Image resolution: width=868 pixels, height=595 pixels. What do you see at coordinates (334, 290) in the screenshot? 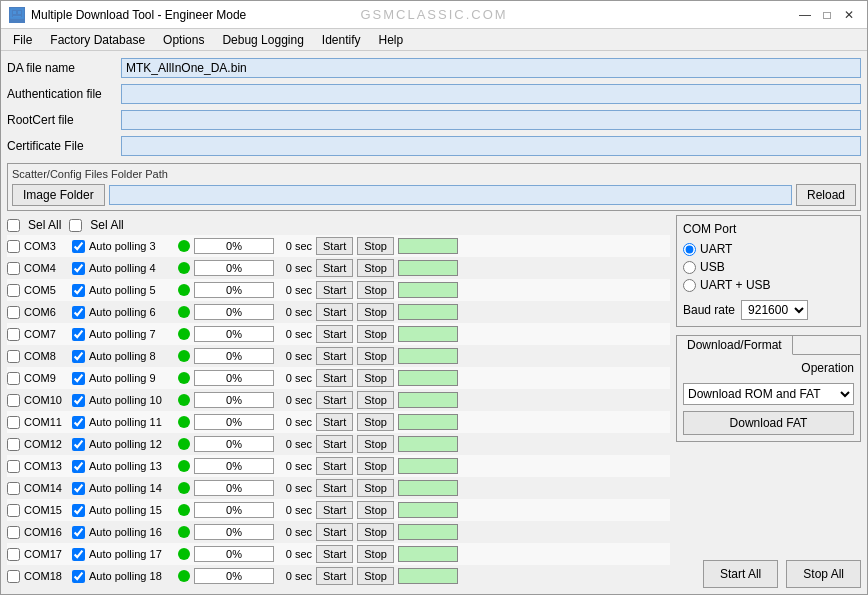
I see `start-button-2: Start` at bounding box center [334, 290].